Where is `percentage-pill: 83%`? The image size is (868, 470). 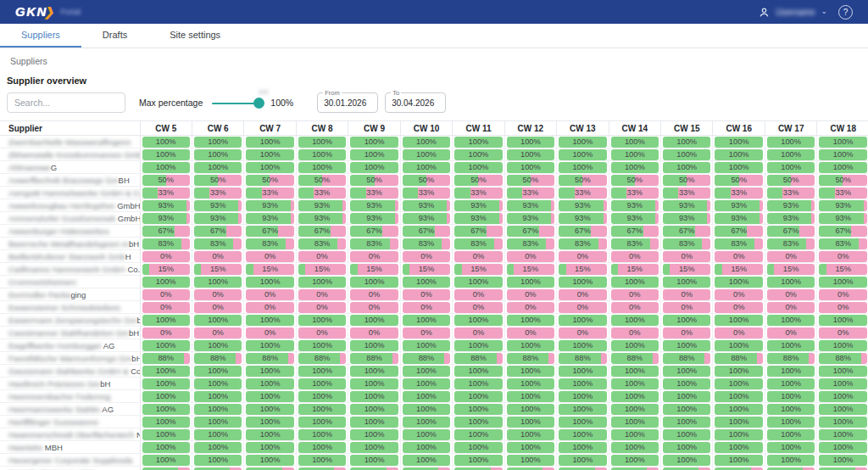 percentage-pill: 83% is located at coordinates (738, 244).